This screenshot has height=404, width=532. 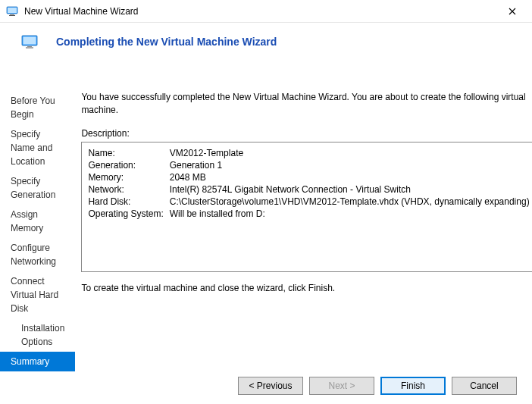 I want to click on summary-key: Hard Disk:, so click(x=129, y=202).